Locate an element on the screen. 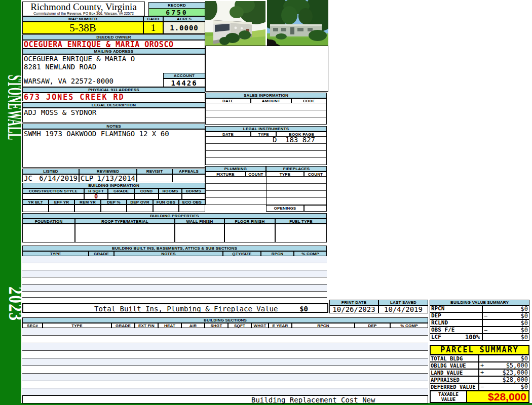 Image resolution: width=532 pixels, height=405 pixels. bdrms-label: BDRMS is located at coordinates (194, 191).